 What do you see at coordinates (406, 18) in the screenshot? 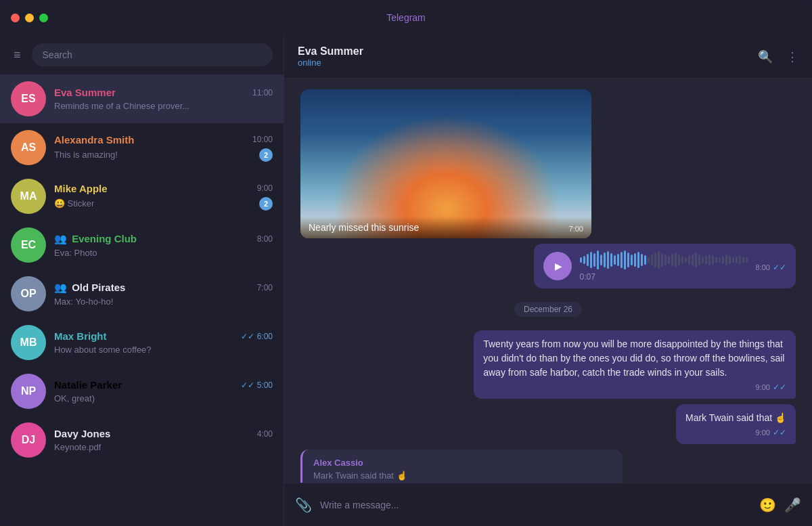
I see `title-bar: Telegram` at bounding box center [406, 18].